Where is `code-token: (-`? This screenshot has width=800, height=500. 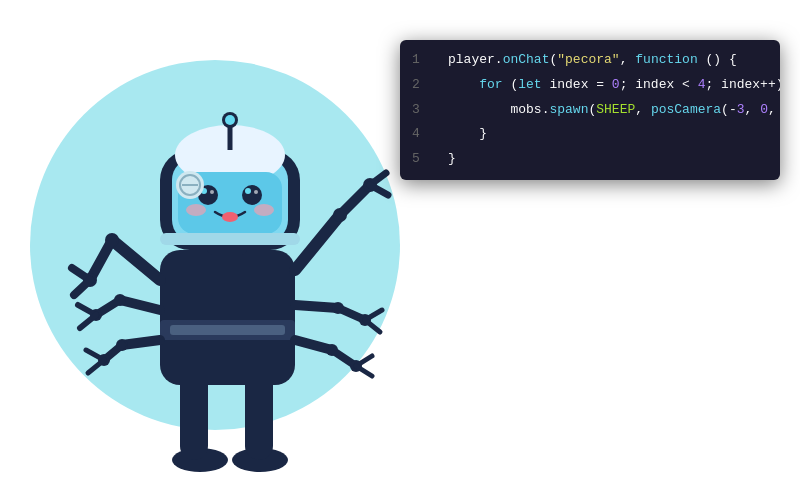
code-token: (- is located at coordinates (729, 110).